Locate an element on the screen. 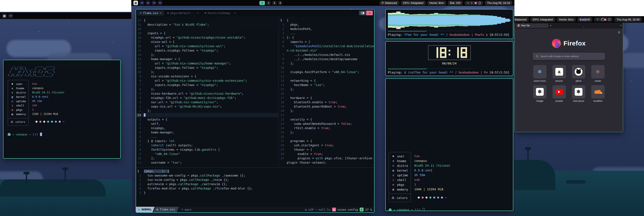 Image resolution: width=644 pixels, height=216 pixels. code-line: "${modulesPath}/installer/cd-dvd/install… is located at coordinates (330, 46).